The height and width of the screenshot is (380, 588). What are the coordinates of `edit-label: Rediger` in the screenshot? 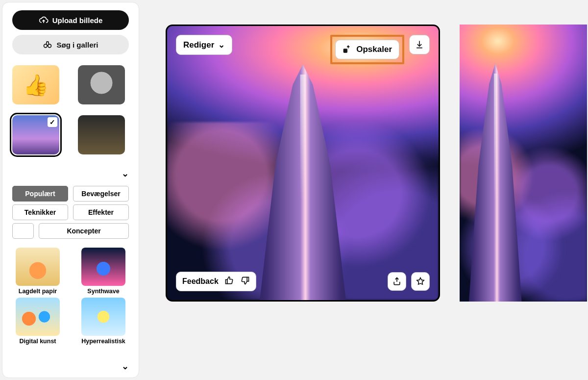 It's located at (199, 45).